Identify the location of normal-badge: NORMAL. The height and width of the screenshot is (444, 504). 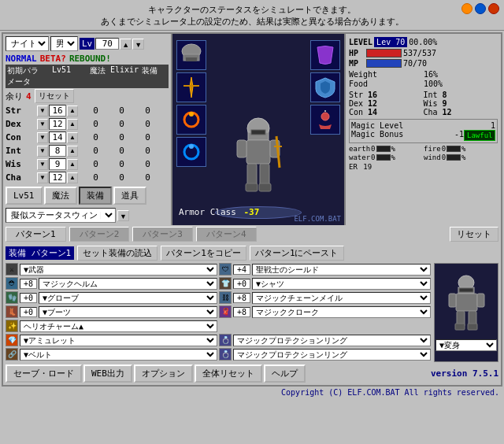
(21, 58).